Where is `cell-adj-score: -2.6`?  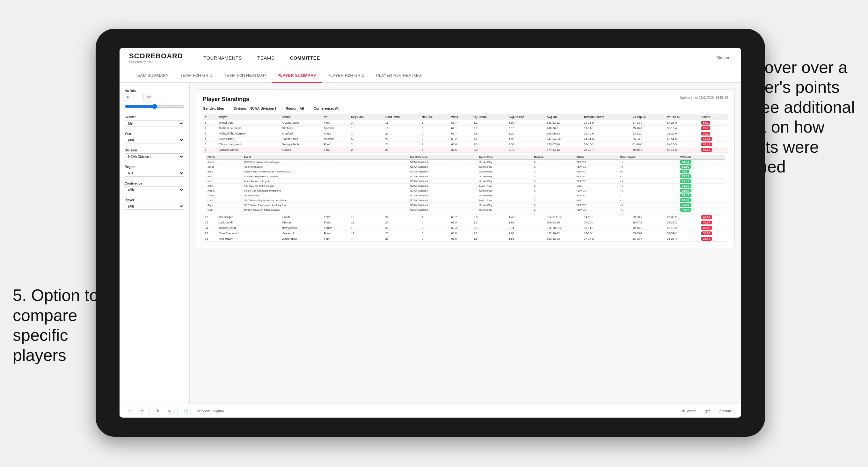
cell-adj-score: -2.6 is located at coordinates (489, 134).